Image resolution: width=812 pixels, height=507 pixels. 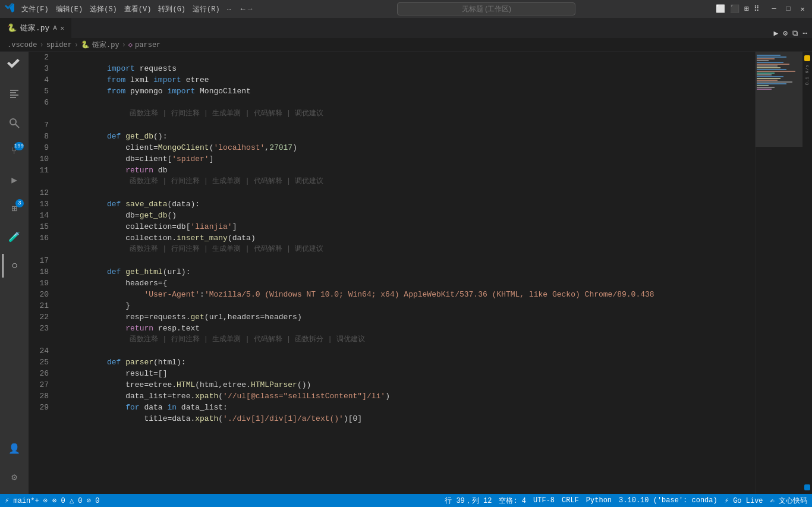 I want to click on split-editor-icon: ⧉, so click(x=795, y=33).